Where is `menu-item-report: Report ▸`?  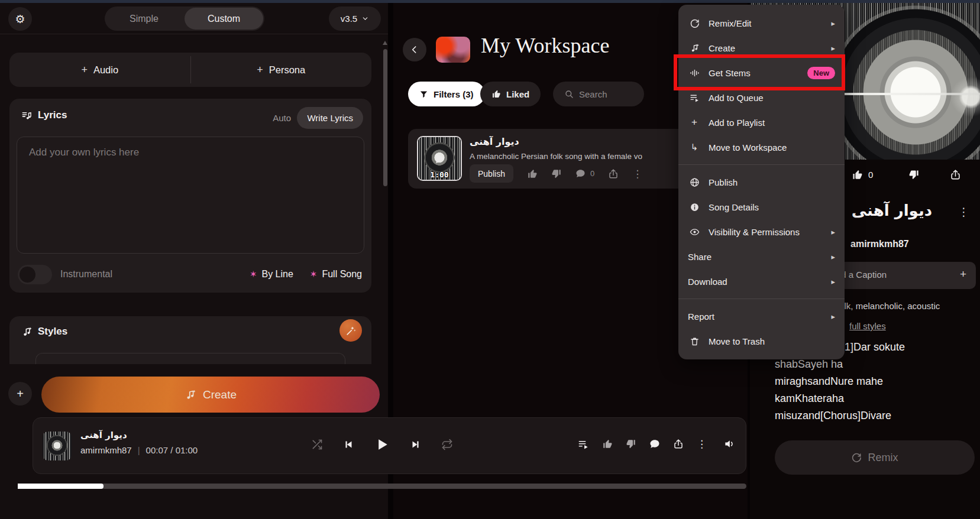 menu-item-report: Report ▸ is located at coordinates (762, 316).